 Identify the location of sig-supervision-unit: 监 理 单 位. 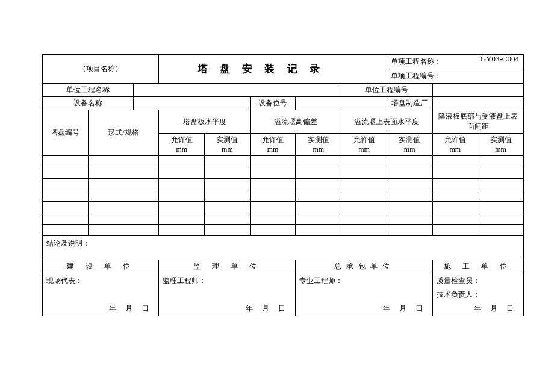
(228, 267).